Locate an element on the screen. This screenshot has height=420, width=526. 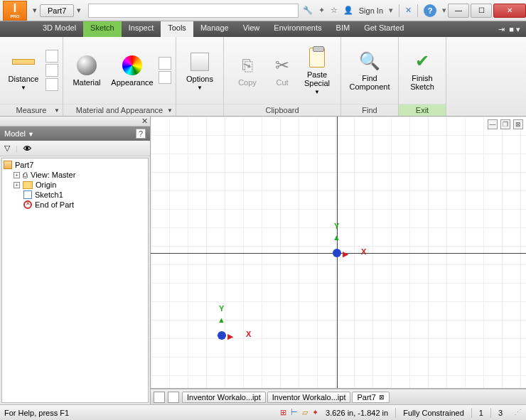
canvas-close-button: ⊠ is located at coordinates (518, 124).